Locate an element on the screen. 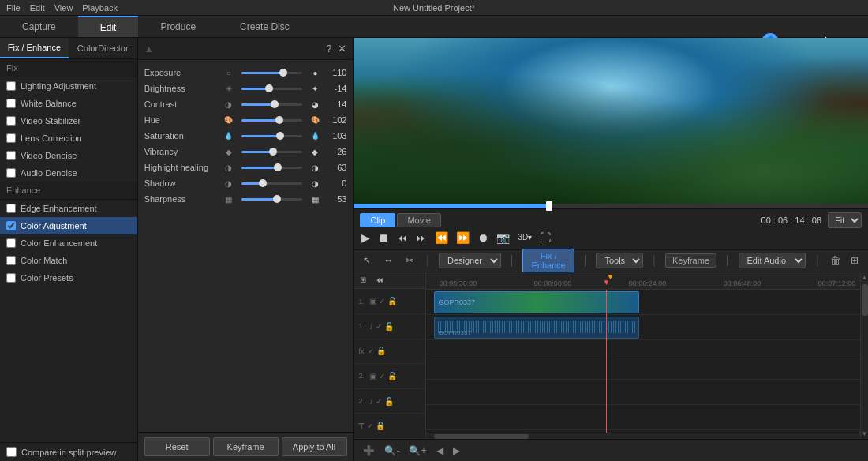 Image resolution: width=868 pixels, height=461 pixels. clip-block-audio: GOPR0337 is located at coordinates (537, 328).